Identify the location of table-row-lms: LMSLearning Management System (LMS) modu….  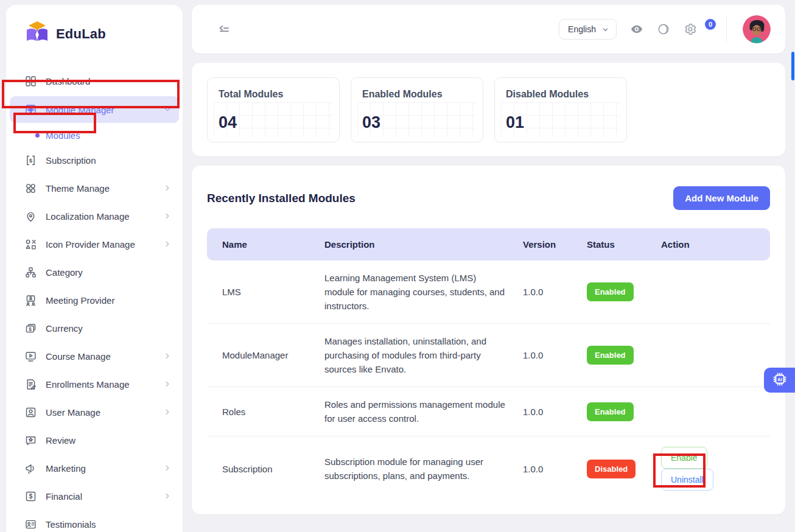
(488, 292).